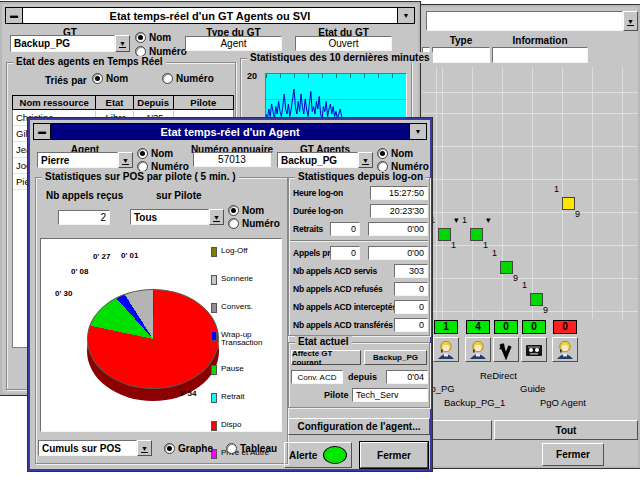 This screenshot has width=640, height=480. Describe the element at coordinates (474, 402) in the screenshot. I see `pilot-label: Backup_PG_1` at that location.